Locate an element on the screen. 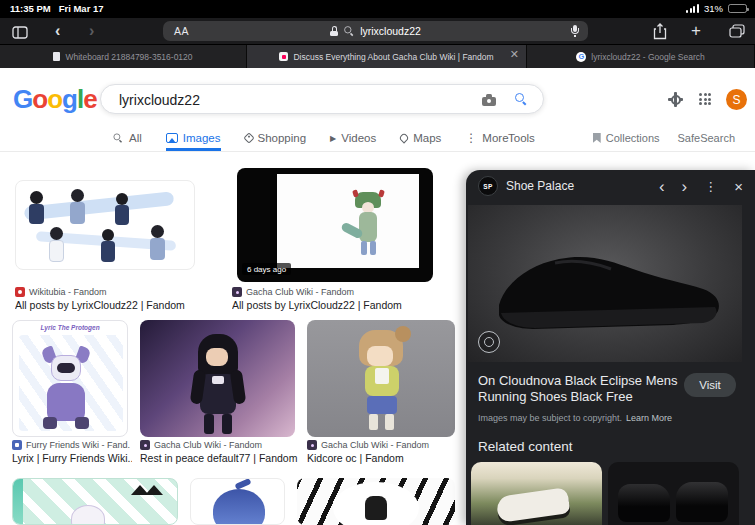  search-submit-icon is located at coordinates (521, 99).